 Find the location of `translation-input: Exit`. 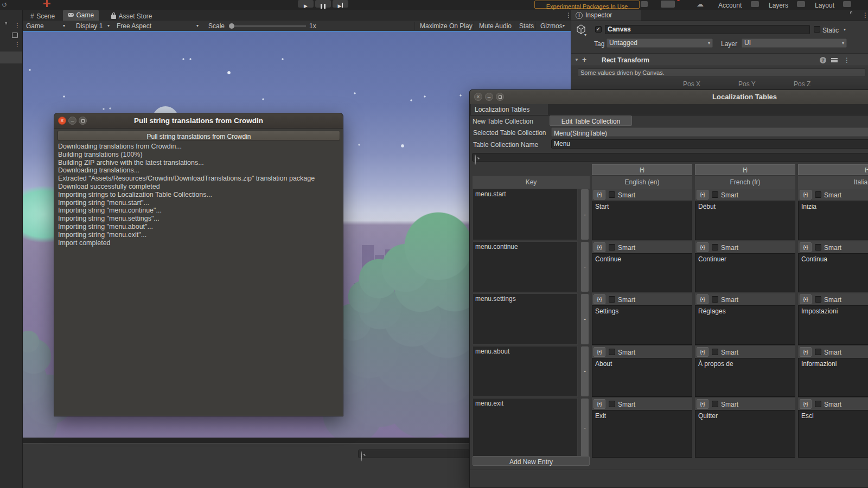

translation-input: Exit is located at coordinates (642, 434).